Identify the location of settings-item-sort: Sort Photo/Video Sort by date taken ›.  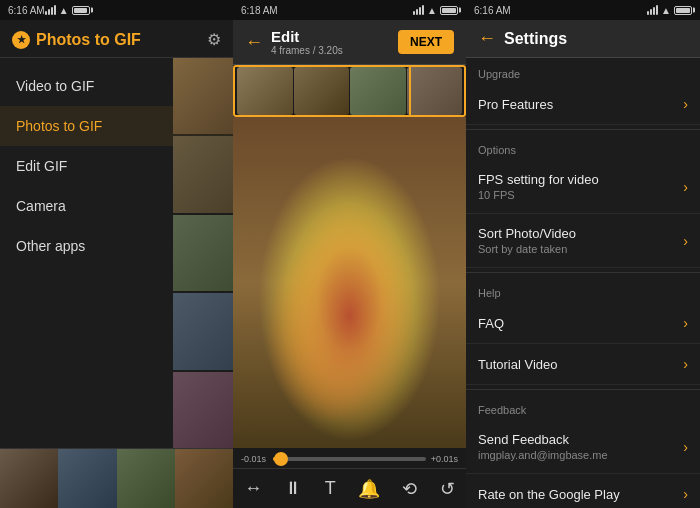
(583, 241).